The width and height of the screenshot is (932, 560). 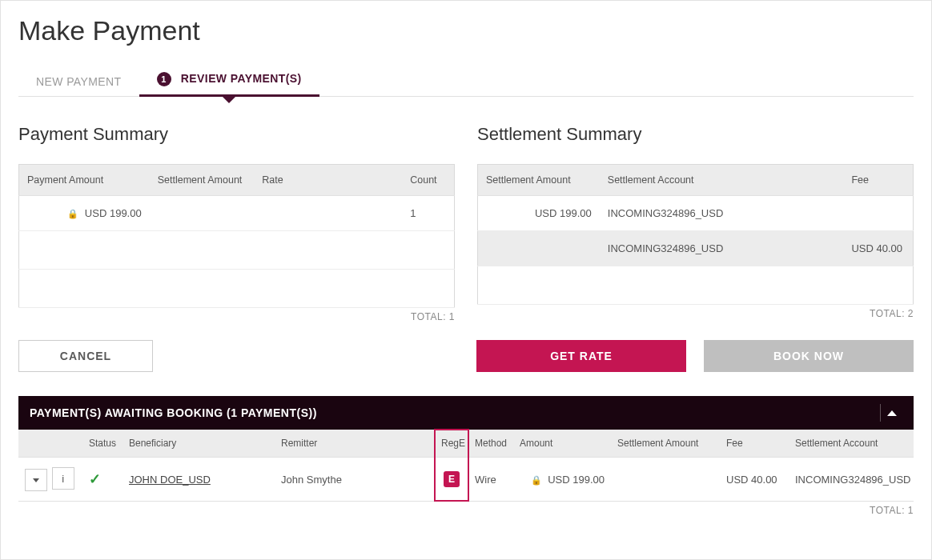 I want to click on settle-account-1: INCOMING324896_USD, so click(x=722, y=249).